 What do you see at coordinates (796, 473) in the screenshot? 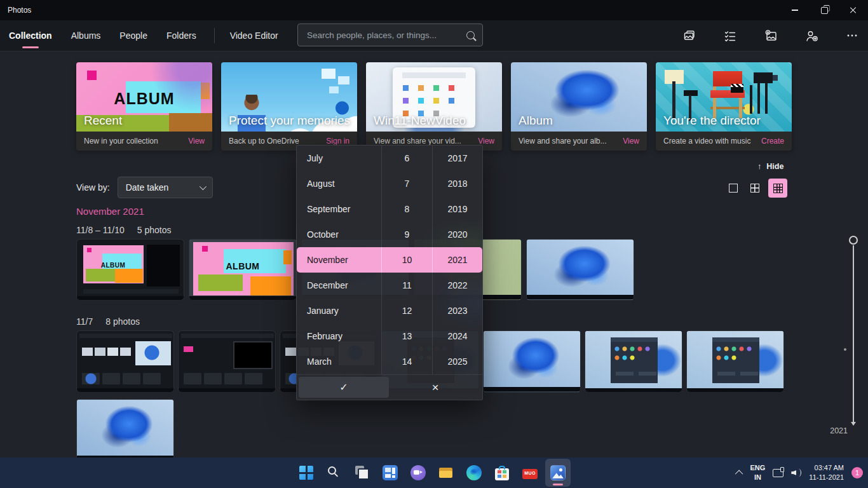
I see `volume-icon` at bounding box center [796, 473].